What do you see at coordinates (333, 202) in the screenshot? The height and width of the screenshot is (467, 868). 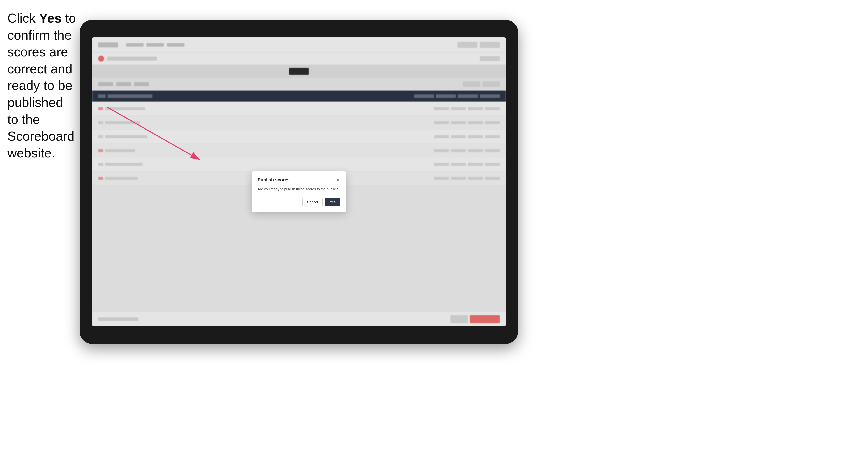 I see `yes-button: Yes` at bounding box center [333, 202].